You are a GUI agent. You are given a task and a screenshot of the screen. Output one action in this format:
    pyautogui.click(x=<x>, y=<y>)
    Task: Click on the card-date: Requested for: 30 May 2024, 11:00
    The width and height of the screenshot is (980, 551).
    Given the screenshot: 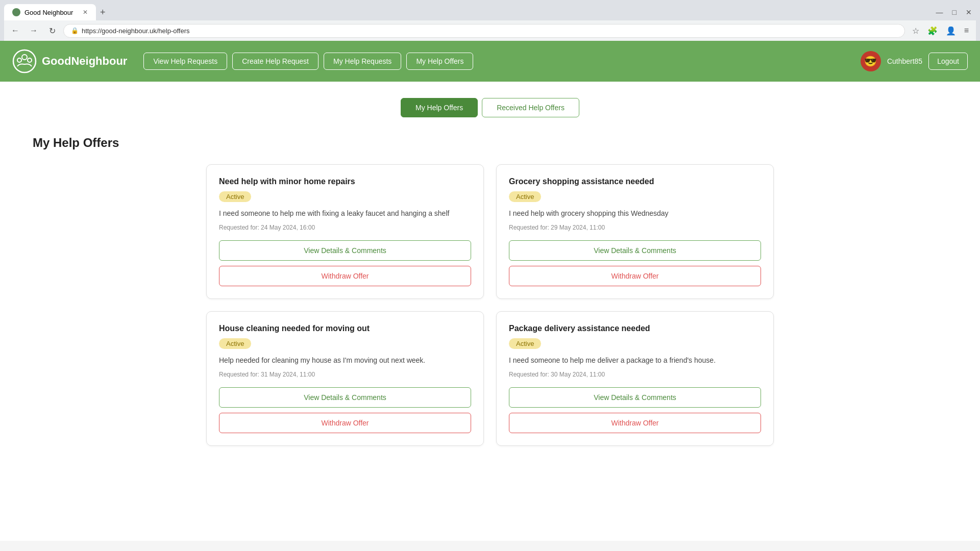 What is the action you would take?
    pyautogui.click(x=635, y=374)
    